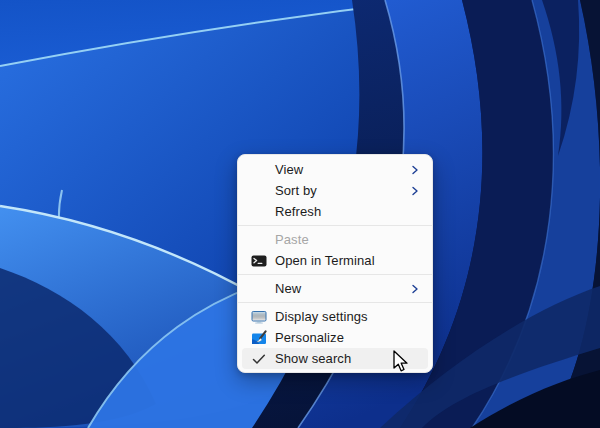 The width and height of the screenshot is (600, 428). What do you see at coordinates (342, 358) in the screenshot?
I see `menu-item-label: Show search` at bounding box center [342, 358].